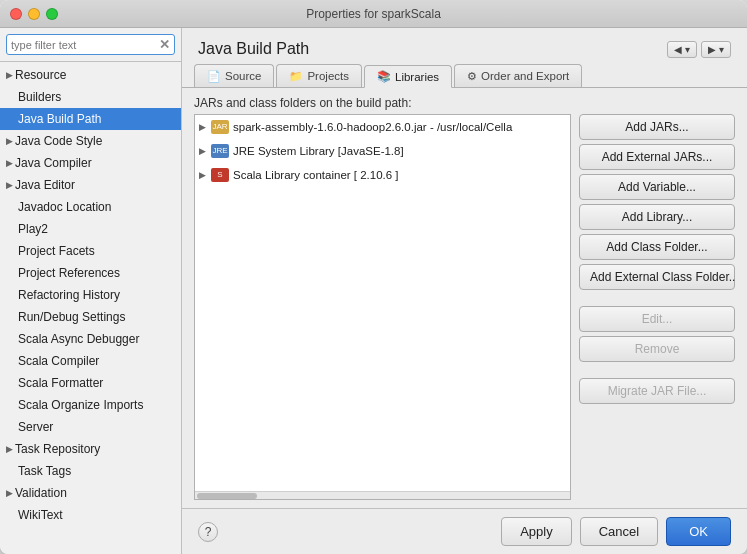 This screenshot has width=747, height=554. I want to click on sidebar-item-label: Project References, so click(69, 273).